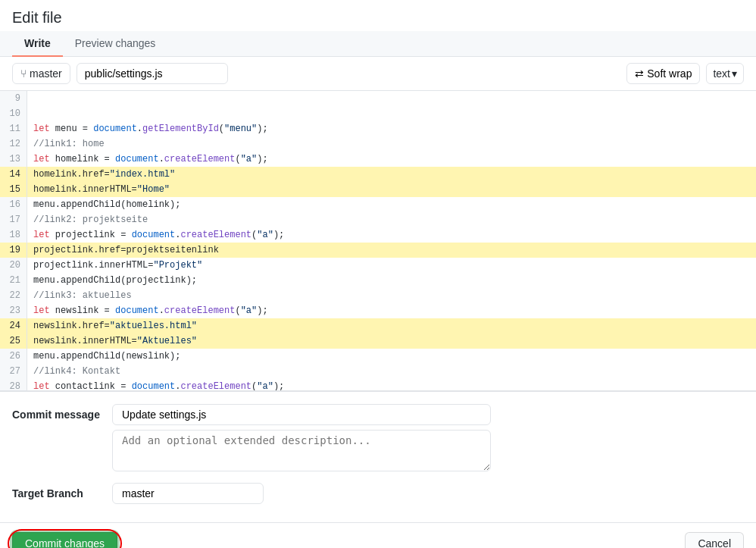  What do you see at coordinates (14, 220) in the screenshot?
I see `line-number: 17` at bounding box center [14, 220].